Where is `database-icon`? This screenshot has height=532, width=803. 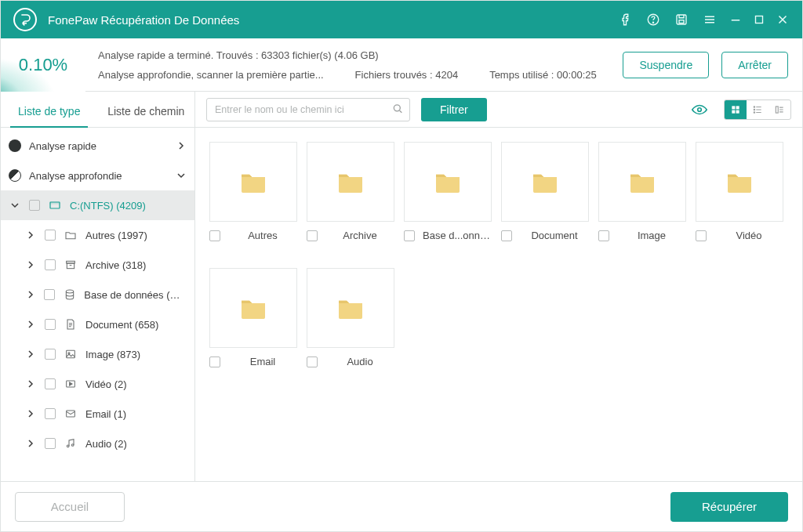
database-icon is located at coordinates (69, 295).